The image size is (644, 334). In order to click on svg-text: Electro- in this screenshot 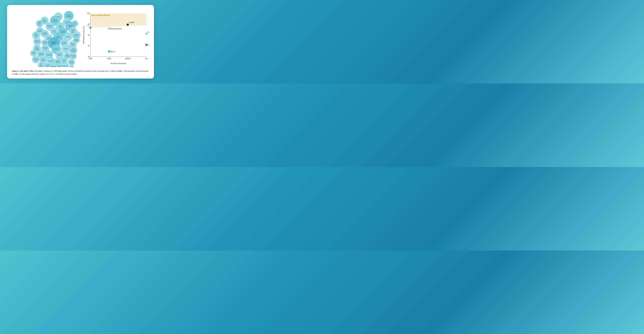, I will do `click(49, 38)`.